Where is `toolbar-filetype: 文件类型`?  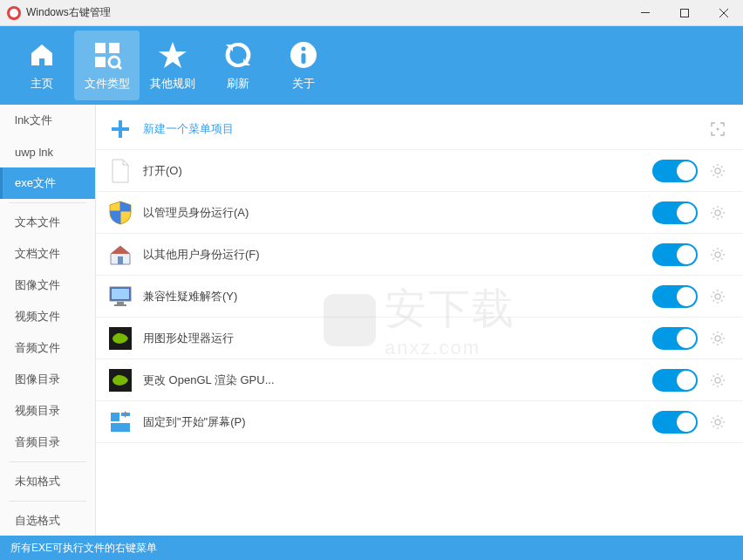
toolbar-filetype: 文件类型 is located at coordinates (106, 65).